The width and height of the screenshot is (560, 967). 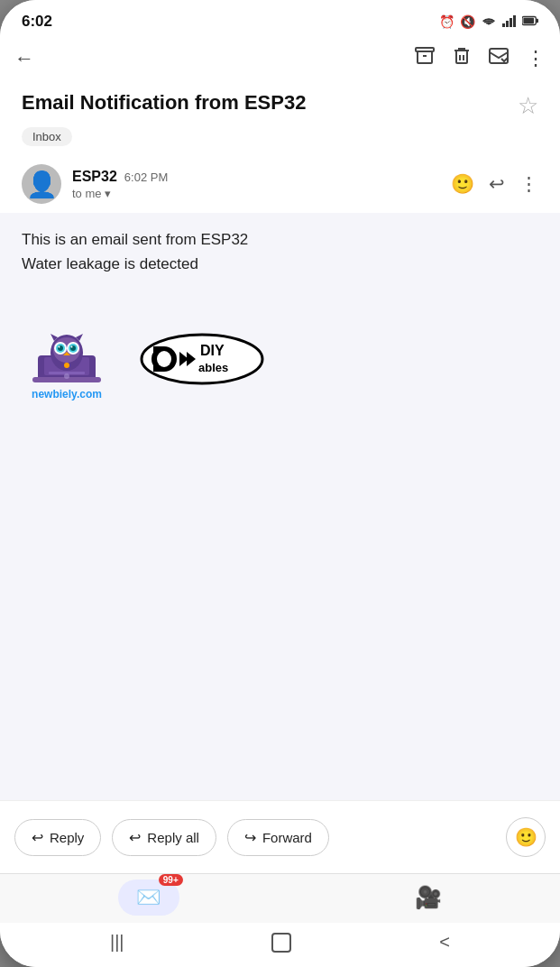 I want to click on signal-icon, so click(x=510, y=22).